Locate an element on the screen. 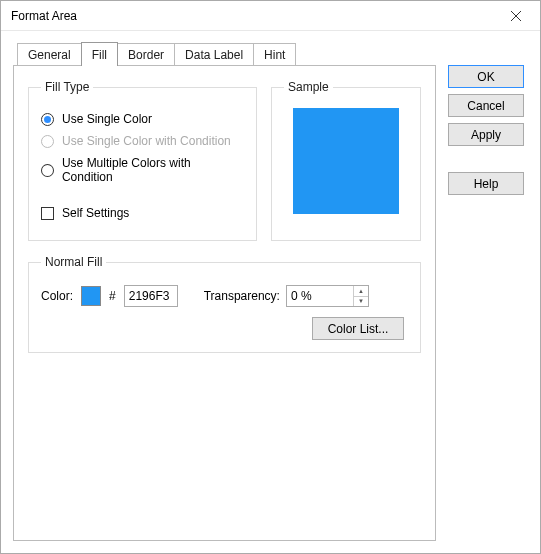 The image size is (541, 554). sample-group: Sample is located at coordinates (346, 160).